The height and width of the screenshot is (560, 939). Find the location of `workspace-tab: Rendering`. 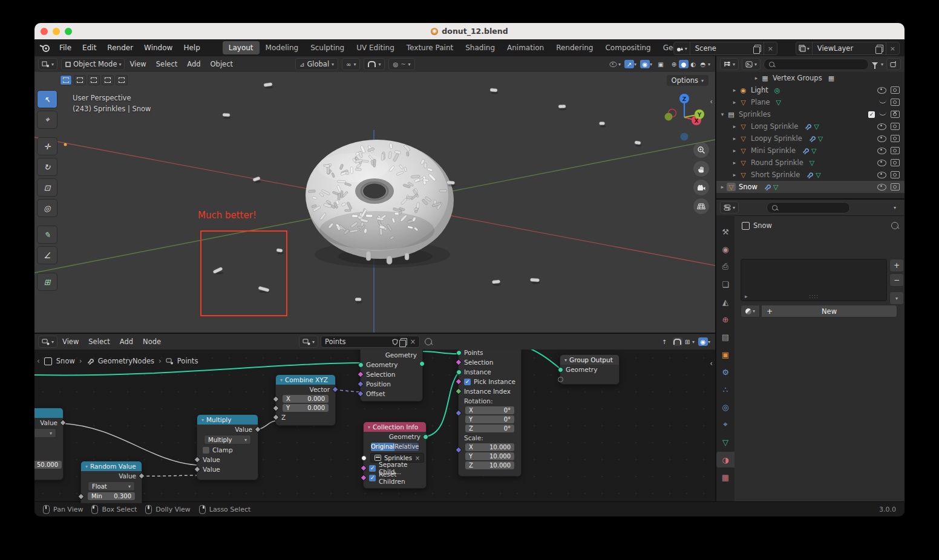

workspace-tab: Rendering is located at coordinates (575, 48).